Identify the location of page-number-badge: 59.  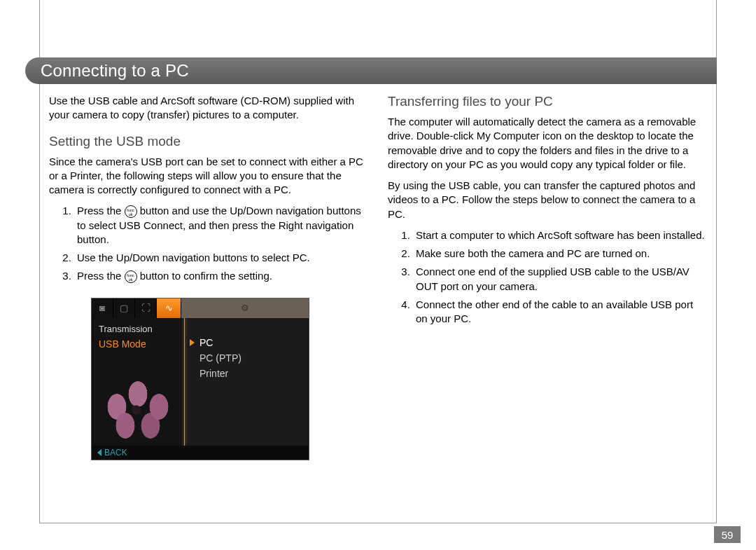
(727, 535).